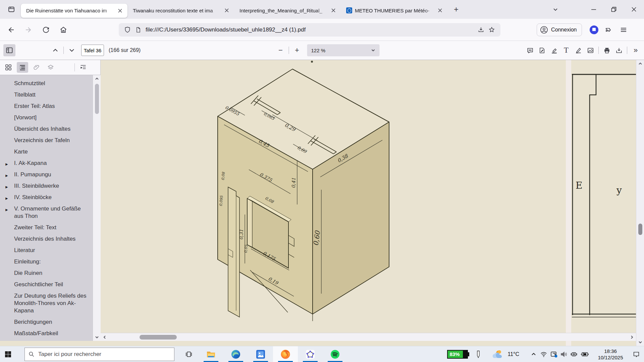  I want to click on sidebar-scrollbar, so click(97, 208).